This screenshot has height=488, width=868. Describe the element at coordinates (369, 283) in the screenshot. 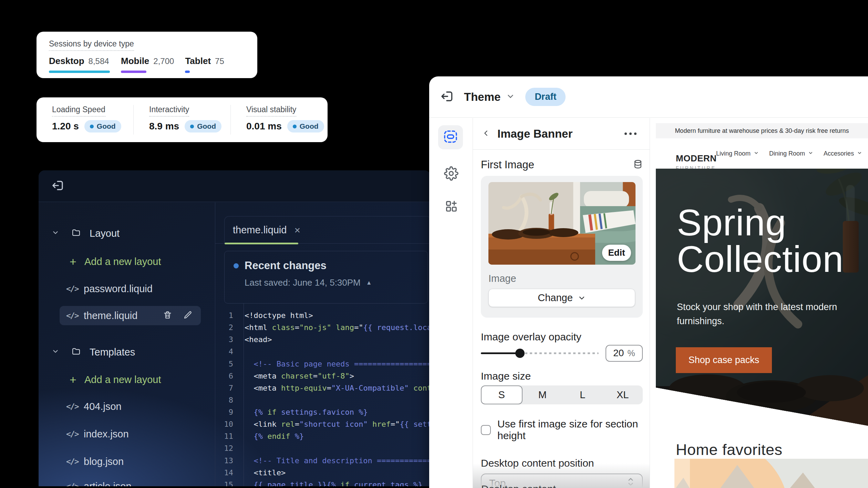

I see `collapse-icon: ▲` at that location.